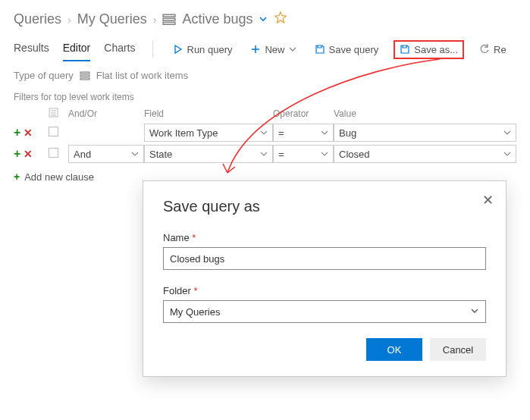 This screenshot has height=420, width=530. What do you see at coordinates (347, 50) in the screenshot?
I see `save-query-button: Save query` at bounding box center [347, 50].